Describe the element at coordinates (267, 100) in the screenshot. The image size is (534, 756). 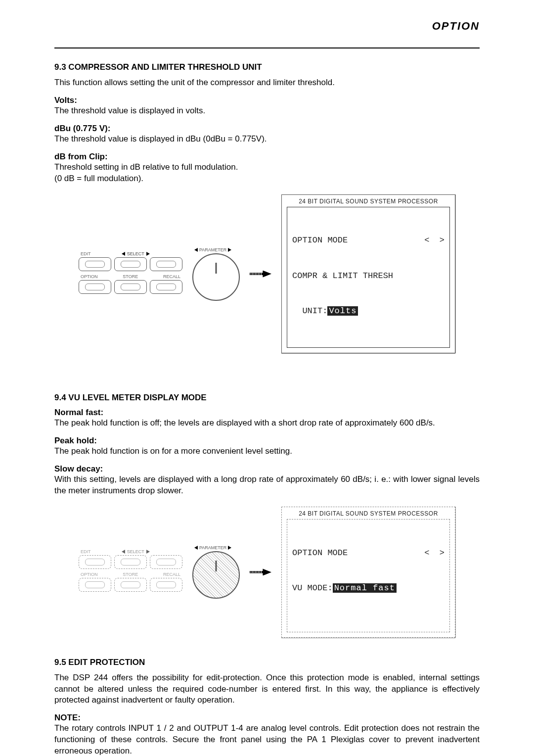
I see `volts-label: Volts:` at that location.